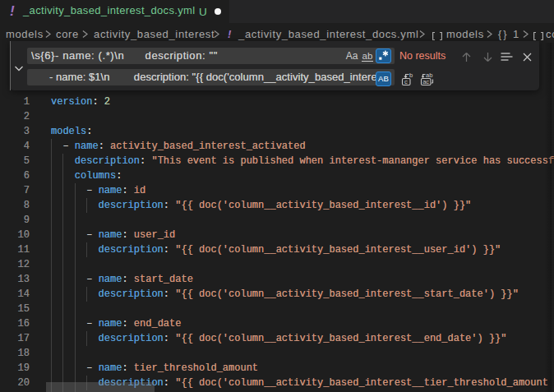 The height and width of the screenshot is (392, 554). I want to click on svg-text: b, so click(411, 76).